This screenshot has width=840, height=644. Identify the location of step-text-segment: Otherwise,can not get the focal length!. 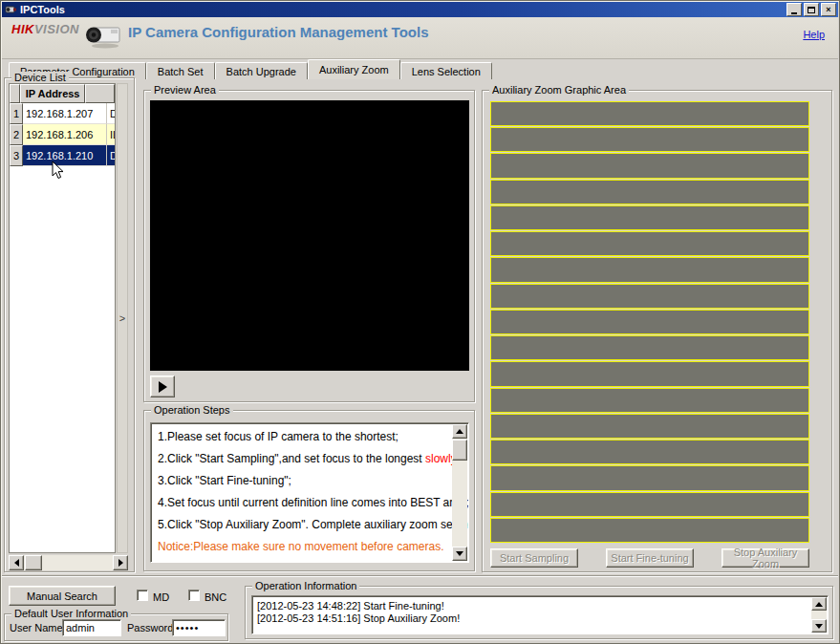
(256, 562).